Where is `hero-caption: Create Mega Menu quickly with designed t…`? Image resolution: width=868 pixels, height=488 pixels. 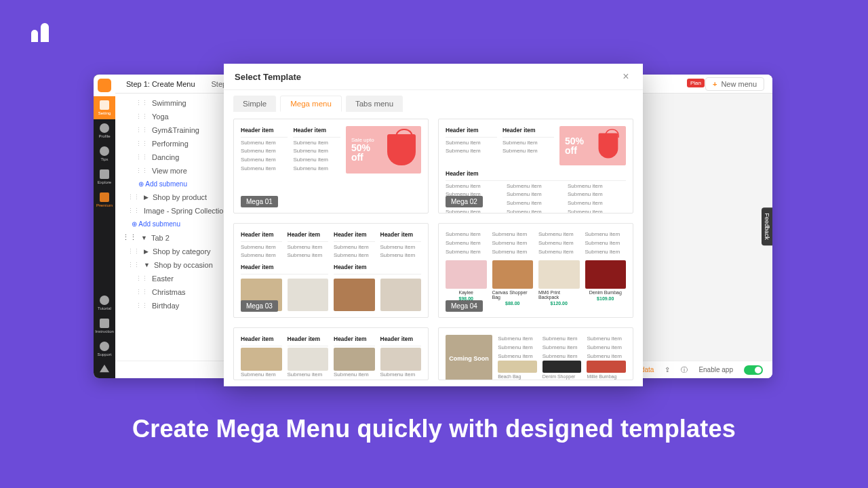
hero-caption: Create Mega Menu quickly with designed t… is located at coordinates (434, 429).